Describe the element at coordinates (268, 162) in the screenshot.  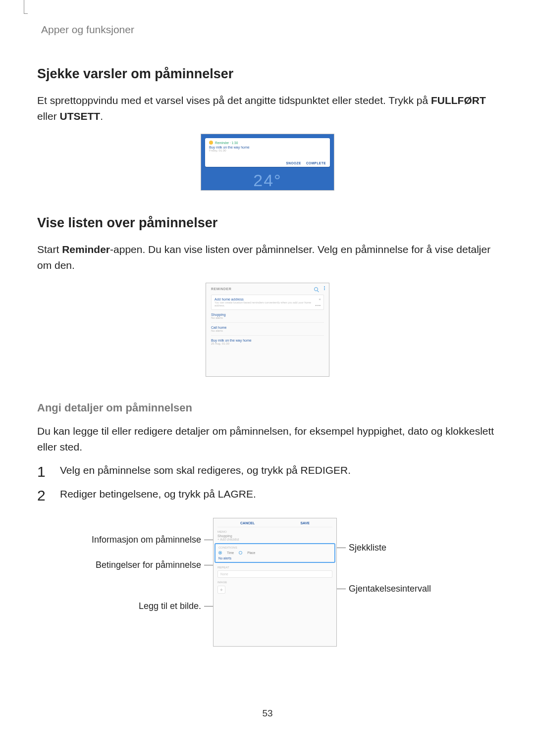
I see `figure-notification-popup: Reminder · 1:30 Buy milk on the way home…` at that location.